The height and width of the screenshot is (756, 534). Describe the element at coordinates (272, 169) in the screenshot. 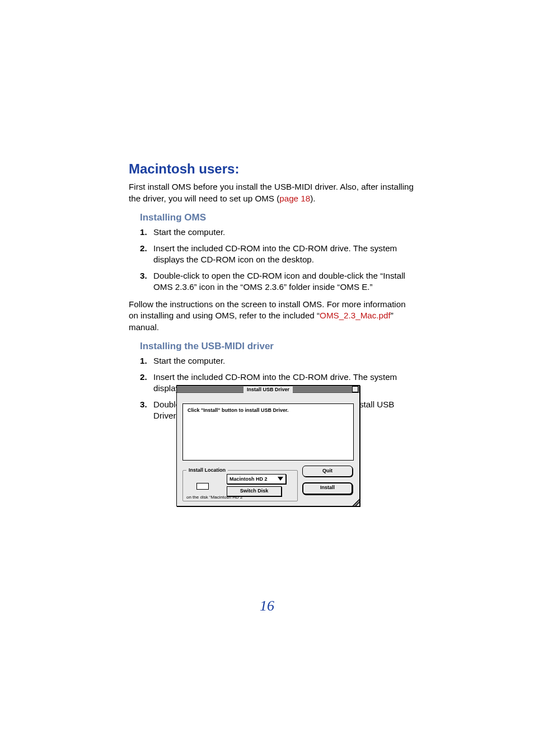

I see `heading-macintosh-users: Macintosh users:` at that location.